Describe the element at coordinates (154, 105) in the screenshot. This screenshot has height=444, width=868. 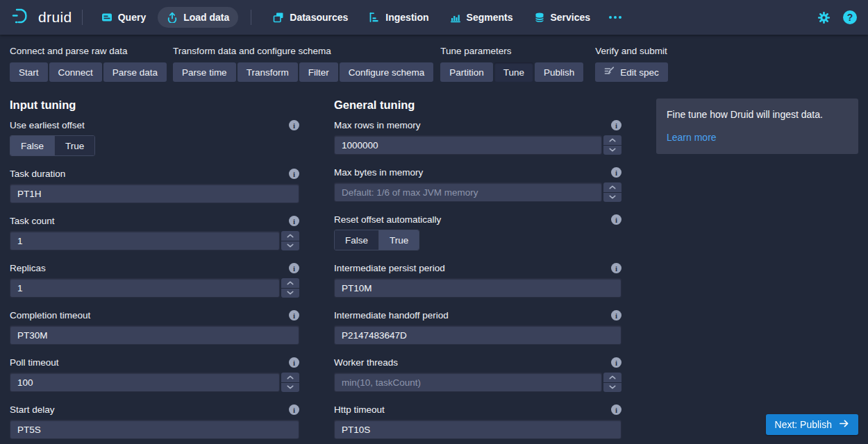
I see `section-title-input-tuning: Input tuning` at that location.